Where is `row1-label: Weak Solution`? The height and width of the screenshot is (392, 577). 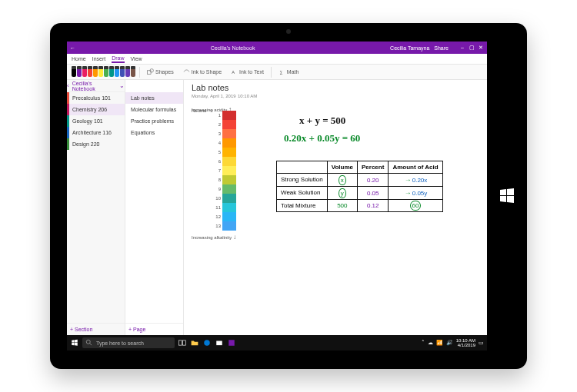 row1-label: Weak Solution is located at coordinates (302, 194).